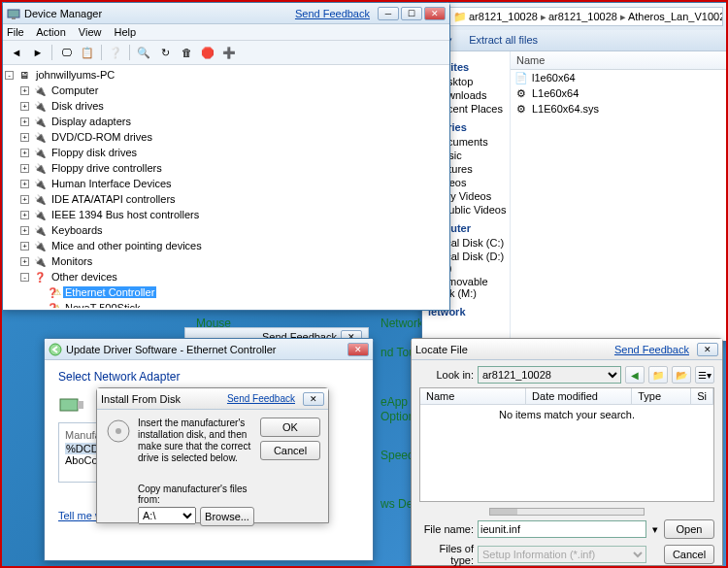 The width and height of the screenshot is (728, 568). Describe the element at coordinates (186, 52) in the screenshot. I see `tool-uninstall-icon: 🗑` at that location.